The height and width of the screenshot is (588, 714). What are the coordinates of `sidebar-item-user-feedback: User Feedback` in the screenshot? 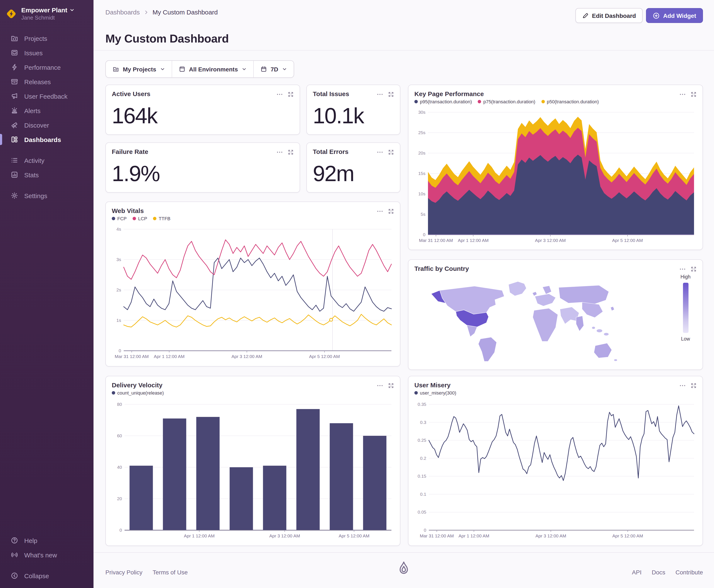 It's located at (47, 96).